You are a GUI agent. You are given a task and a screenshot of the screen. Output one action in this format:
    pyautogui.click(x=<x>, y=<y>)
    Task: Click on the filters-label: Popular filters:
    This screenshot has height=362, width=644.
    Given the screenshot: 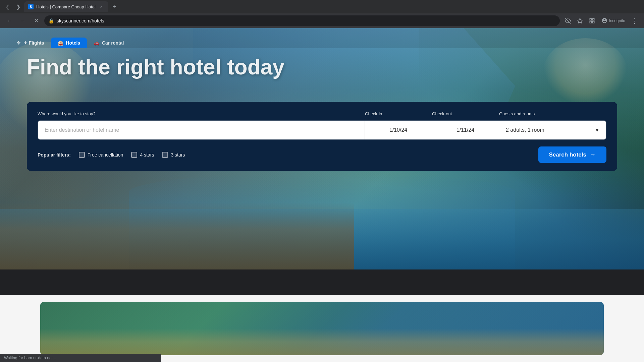 What is the action you would take?
    pyautogui.click(x=54, y=155)
    